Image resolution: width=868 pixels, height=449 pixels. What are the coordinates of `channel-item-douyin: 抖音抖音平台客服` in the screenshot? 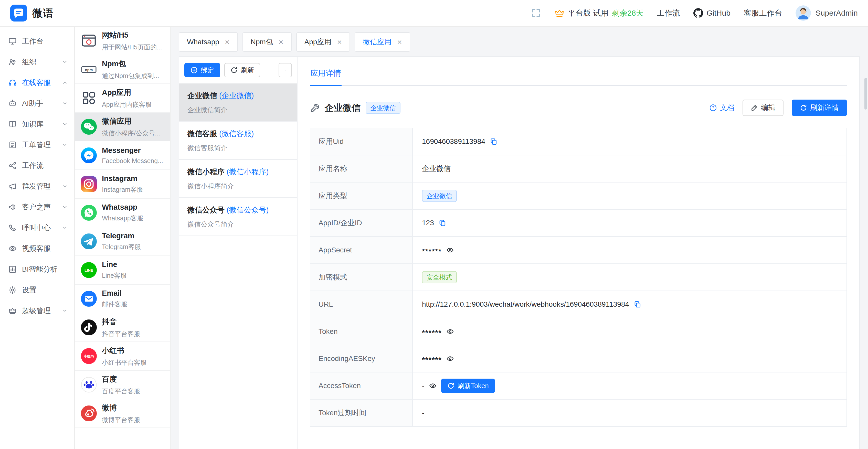 It's located at (123, 327).